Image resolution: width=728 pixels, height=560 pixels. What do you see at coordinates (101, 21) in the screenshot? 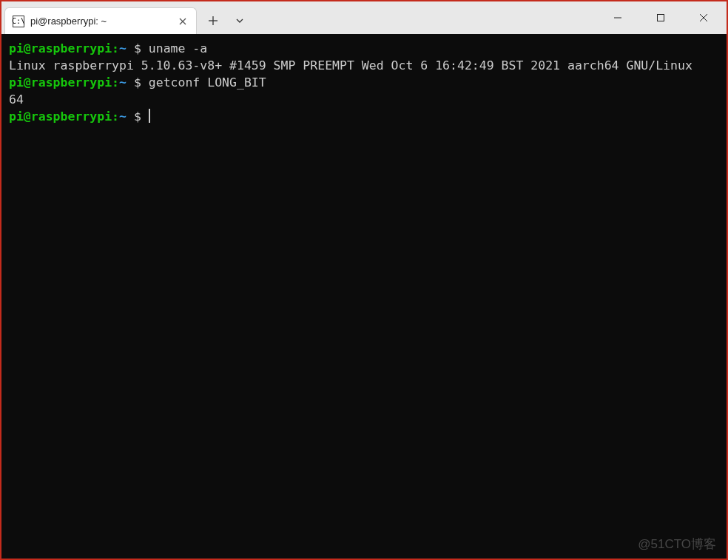
I see `active-tab: C:\ pi@raspberrypi: ~` at bounding box center [101, 21].